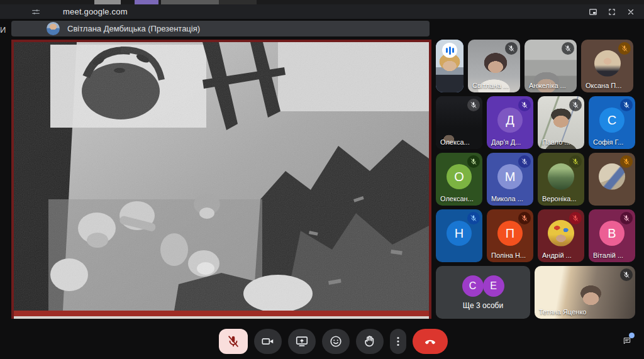 The height and width of the screenshot is (359, 644). What do you see at coordinates (333, 341) in the screenshot?
I see `call-toolbar` at bounding box center [333, 341].